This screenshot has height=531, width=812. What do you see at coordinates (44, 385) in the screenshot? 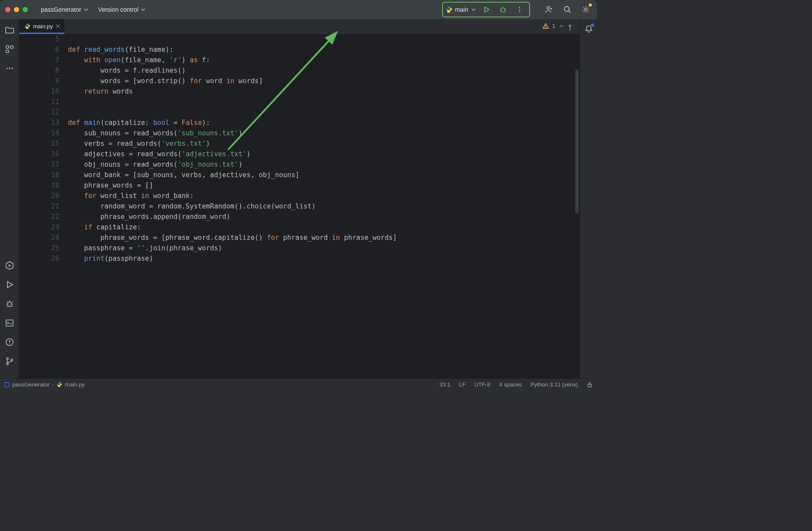
I see `breadcrumbs: passGenerator › main.py` at bounding box center [44, 385].